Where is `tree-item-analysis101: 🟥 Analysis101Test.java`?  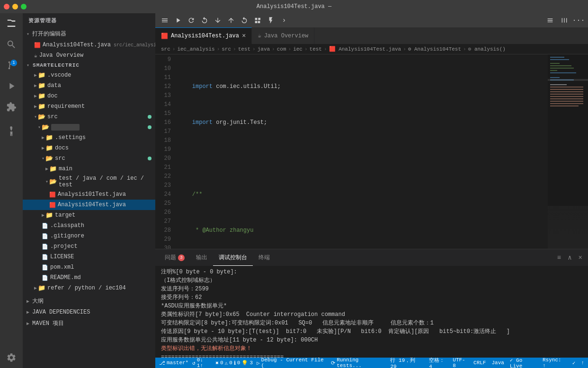 tree-item-analysis101: 🟥 Analysis101Test.java is located at coordinates (89, 194).